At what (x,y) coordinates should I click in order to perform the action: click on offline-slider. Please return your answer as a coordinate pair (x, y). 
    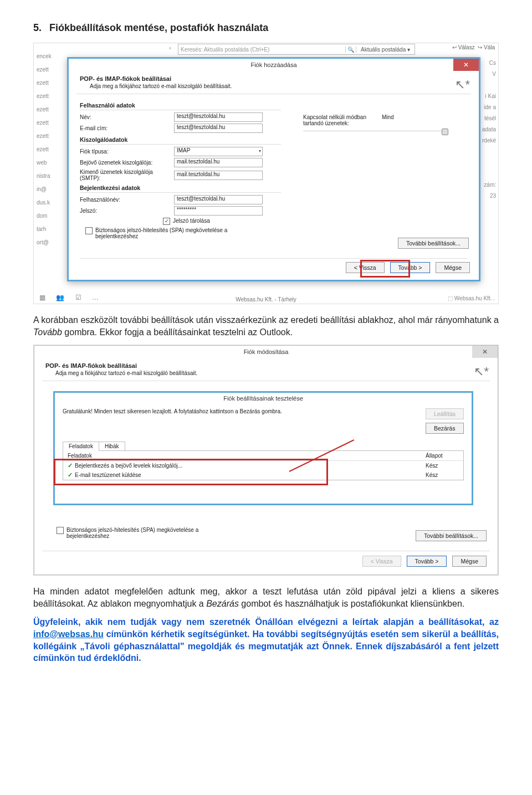
    Looking at the image, I should click on (375, 131).